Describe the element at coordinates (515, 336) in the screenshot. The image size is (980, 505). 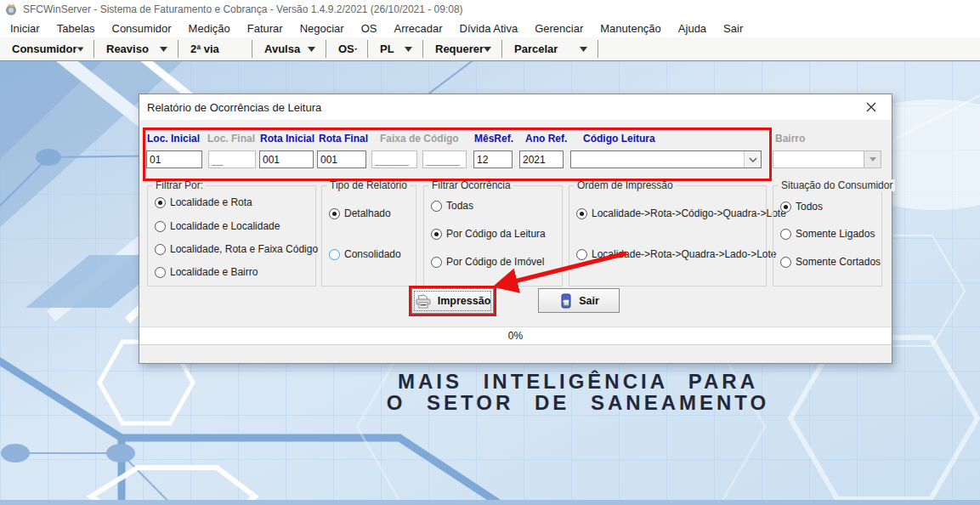
I see `progress-bar: 0%` at that location.